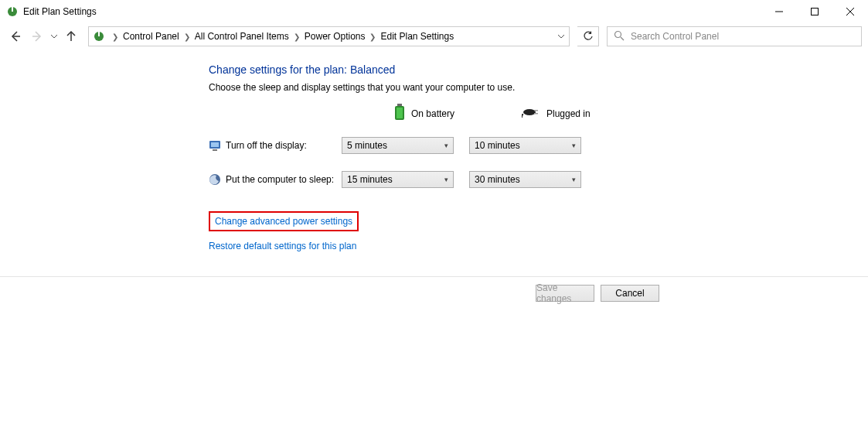 This screenshot has height=448, width=868. What do you see at coordinates (434, 36) in the screenshot?
I see `nav-bar: ❯ Control Panel ❯ All Control Panel Item…` at bounding box center [434, 36].